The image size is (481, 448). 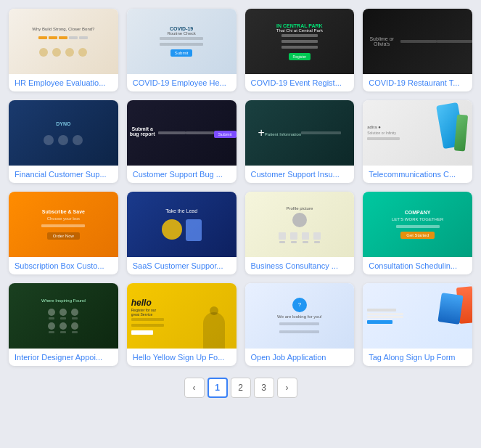 I want to click on card-label-job: Open Job Application, so click(x=300, y=357).